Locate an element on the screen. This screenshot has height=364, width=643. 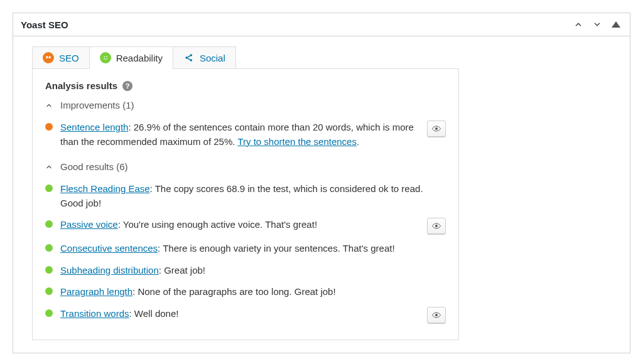
metabox-header: Yoast SEO is located at coordinates (322, 25).